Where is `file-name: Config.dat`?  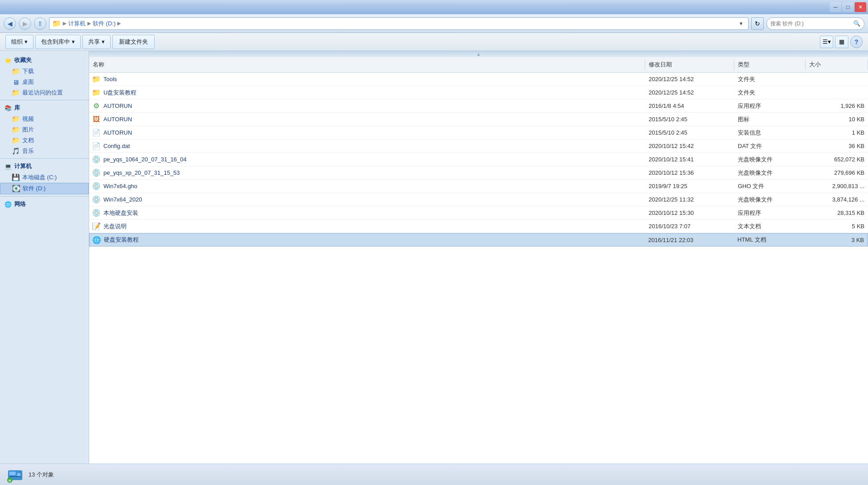 file-name: Config.dat is located at coordinates (117, 146).